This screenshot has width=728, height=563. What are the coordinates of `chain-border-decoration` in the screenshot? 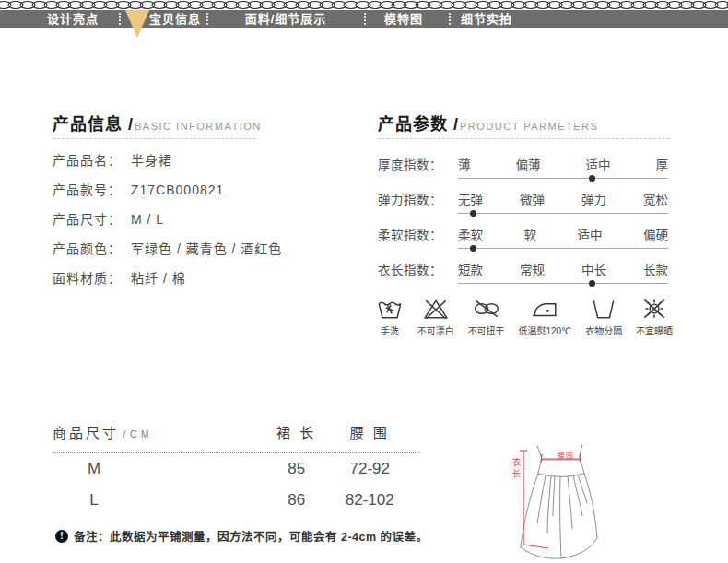 It's located at (364, 6).